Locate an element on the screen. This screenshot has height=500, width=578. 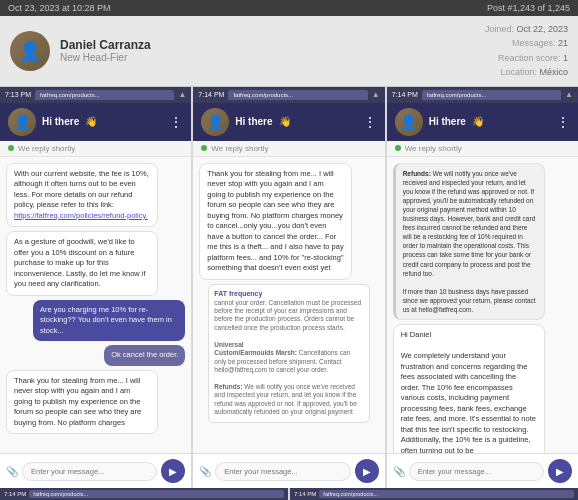
bottom-tab-1: fatfreq.com/products... is located at coordinates (156, 494).